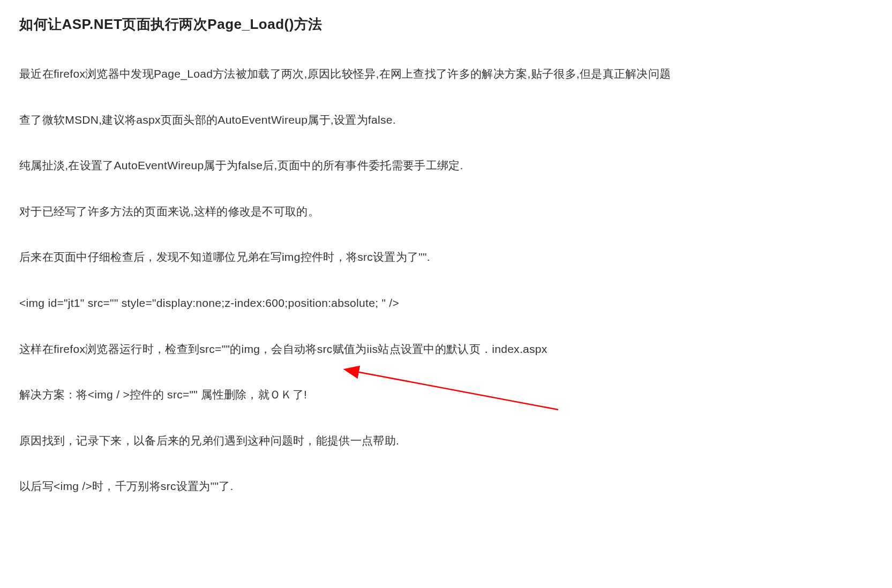 The height and width of the screenshot is (588, 892). What do you see at coordinates (446, 120) in the screenshot?
I see `paragraph-msdn: 查了微软MSDN,建议将aspx页面头部的AutoEventWireup属于,设…` at bounding box center [446, 120].